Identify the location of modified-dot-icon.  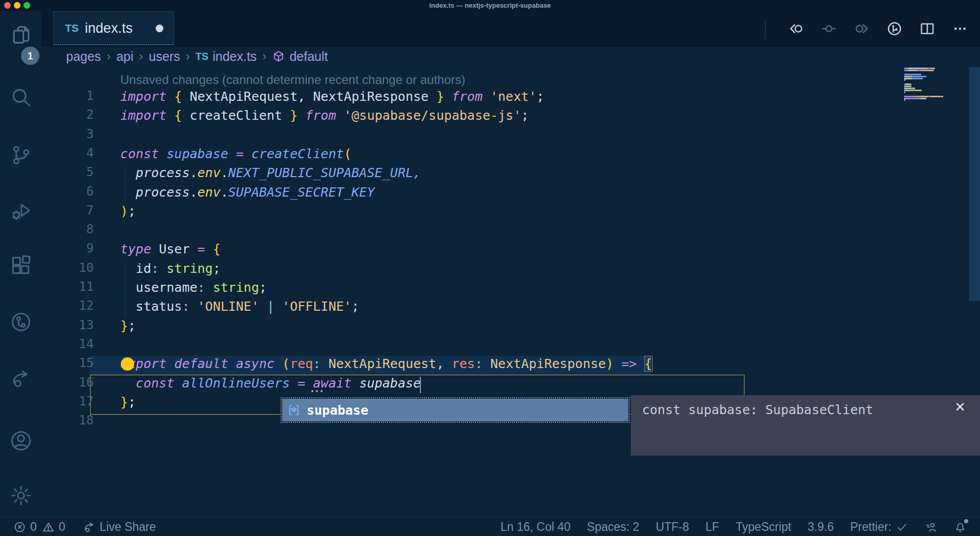
(160, 29).